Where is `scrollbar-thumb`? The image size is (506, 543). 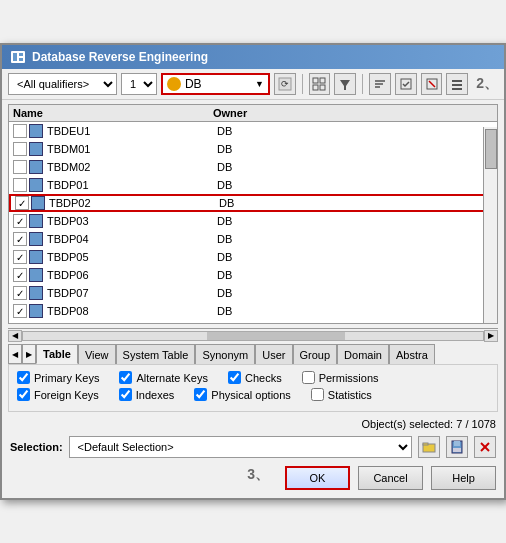
scrollbar-thumb is located at coordinates (491, 149).